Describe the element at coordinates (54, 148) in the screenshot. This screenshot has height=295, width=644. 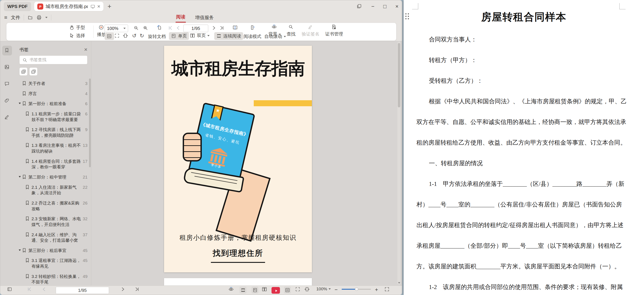
I see `bookmark-item: 1.3 看房注意事项：租房不踩坑的秘诀 13` at that location.